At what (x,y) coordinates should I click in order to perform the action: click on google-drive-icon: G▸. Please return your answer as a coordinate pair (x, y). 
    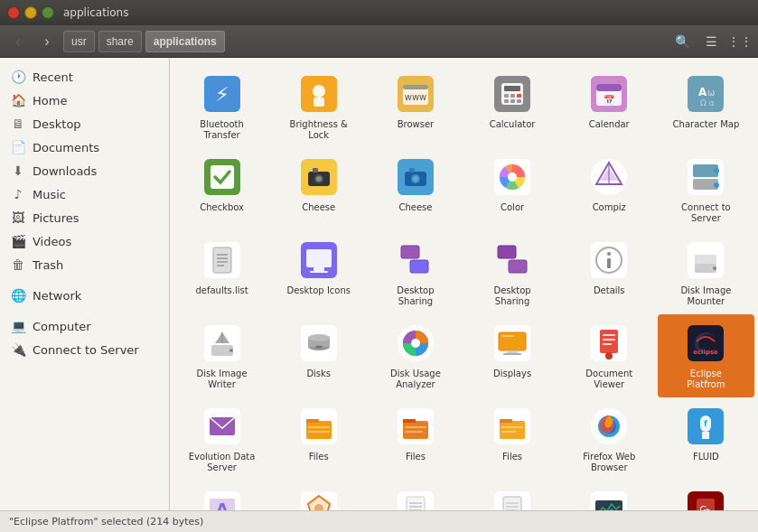
    Looking at the image, I should click on (706, 499).